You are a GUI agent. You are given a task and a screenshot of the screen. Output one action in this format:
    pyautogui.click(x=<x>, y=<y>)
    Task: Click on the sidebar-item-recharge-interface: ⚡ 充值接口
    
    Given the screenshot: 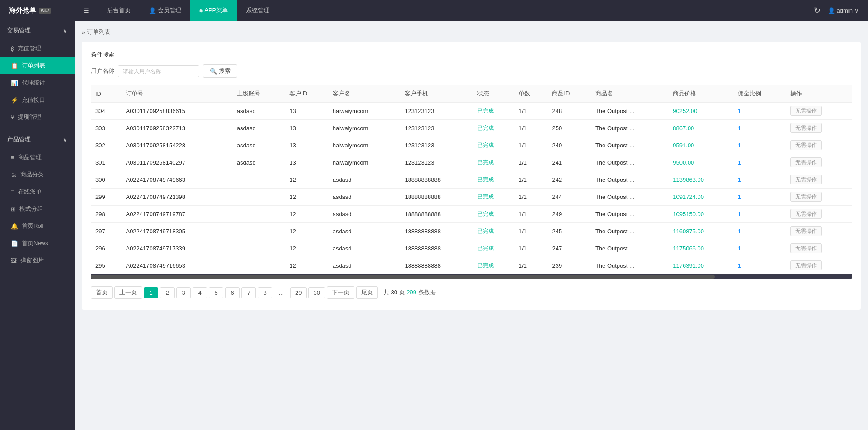 What is the action you would take?
    pyautogui.click(x=37, y=100)
    